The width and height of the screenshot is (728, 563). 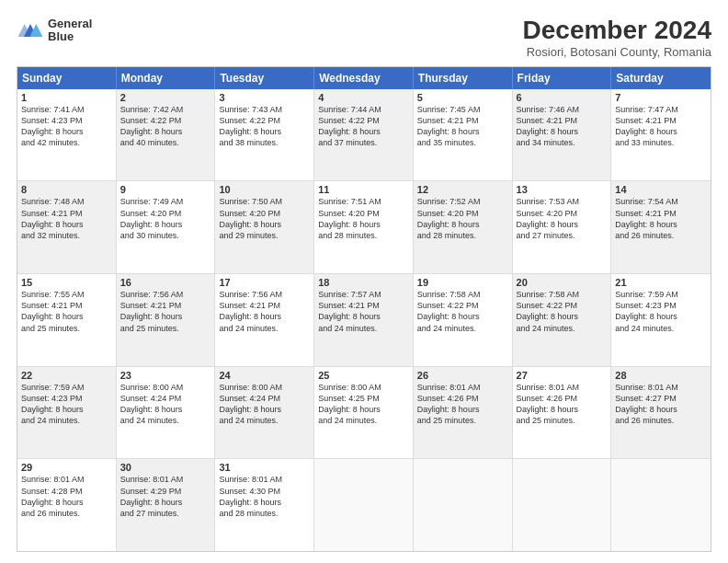 What do you see at coordinates (563, 320) in the screenshot?
I see `cal-cell-20: 20Sunrise: 7:58 AM Sunset: 4:22 PM Dayli…` at bounding box center [563, 320].